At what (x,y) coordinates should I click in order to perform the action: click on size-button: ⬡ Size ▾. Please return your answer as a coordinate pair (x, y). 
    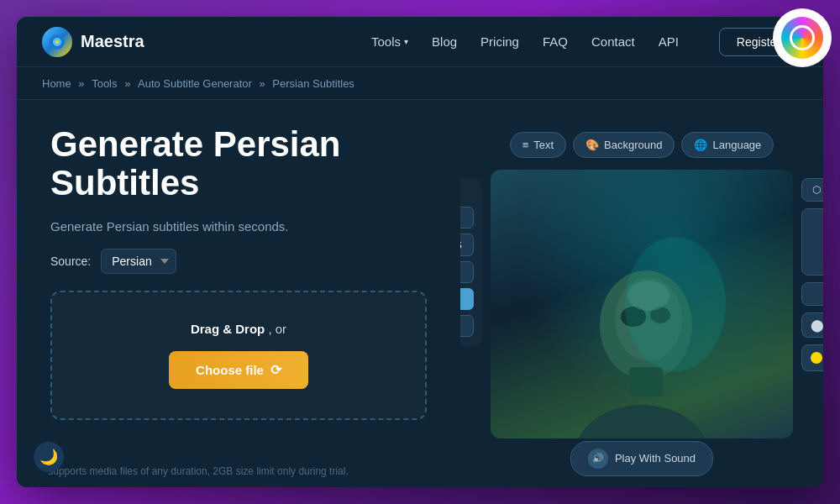
    Looking at the image, I should click on (812, 190).